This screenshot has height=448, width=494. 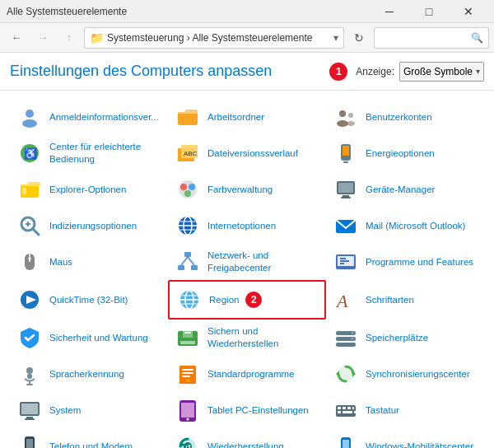 I want to click on label-region: Region, so click(x=224, y=300).